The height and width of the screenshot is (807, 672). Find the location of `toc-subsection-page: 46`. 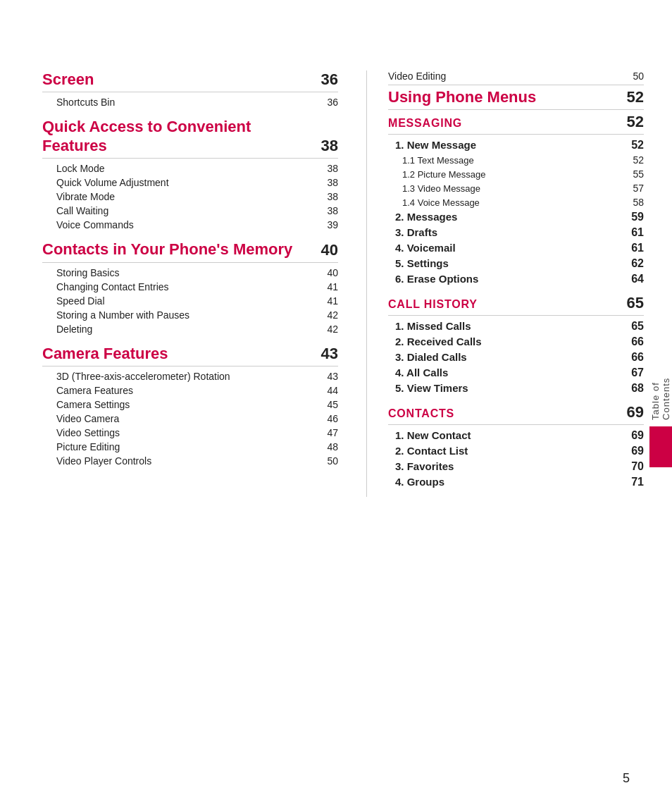

toc-subsection-page: 46 is located at coordinates (332, 419).